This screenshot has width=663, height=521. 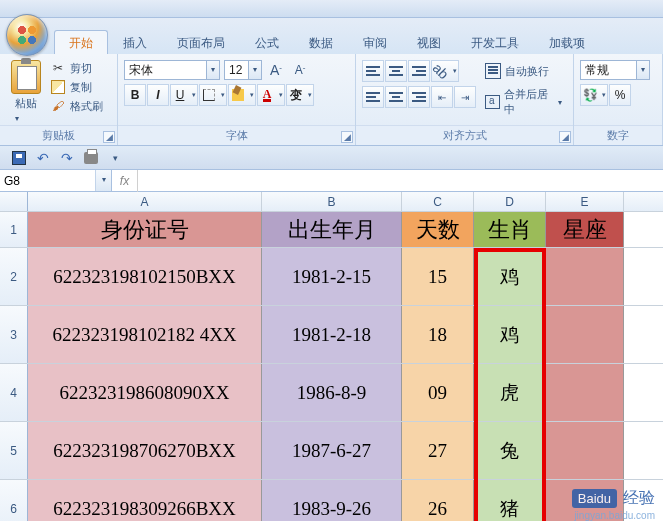 I want to click on col-header-c: C, so click(x=438, y=202).